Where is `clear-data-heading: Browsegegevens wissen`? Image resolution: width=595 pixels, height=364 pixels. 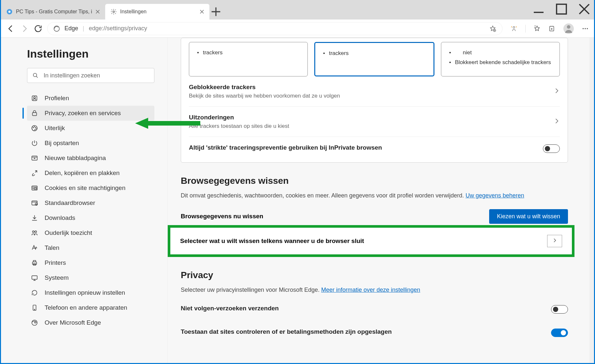 clear-data-heading: Browsegegevens wissen is located at coordinates (375, 181).